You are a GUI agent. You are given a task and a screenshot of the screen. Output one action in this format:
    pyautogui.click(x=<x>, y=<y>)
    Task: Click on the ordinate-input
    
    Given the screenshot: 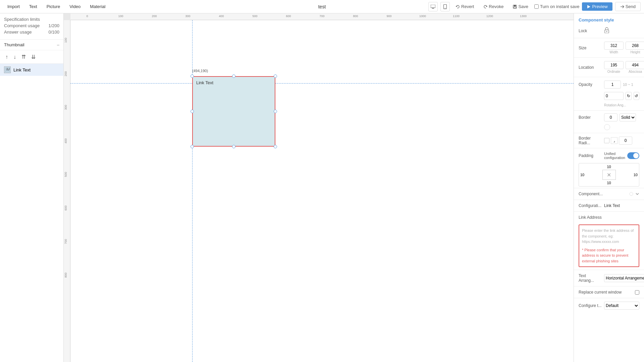 What is the action you would take?
    pyautogui.click(x=614, y=65)
    